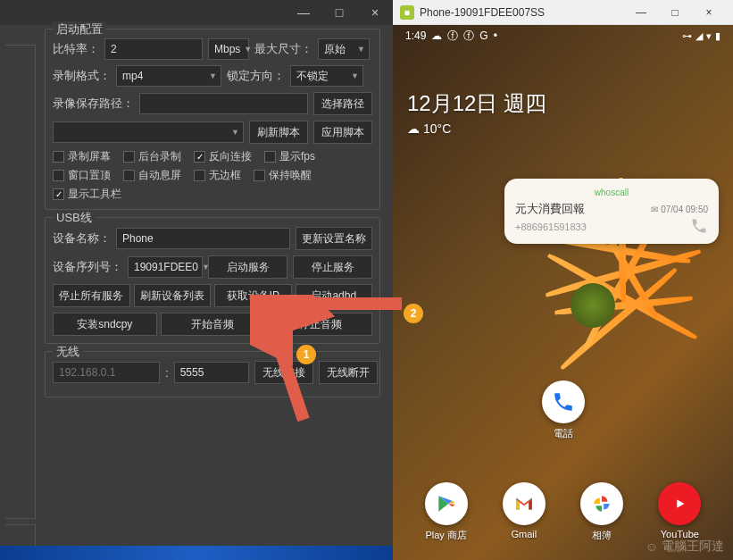  What do you see at coordinates (484, 36) in the screenshot?
I see `google-icon: G` at bounding box center [484, 36].